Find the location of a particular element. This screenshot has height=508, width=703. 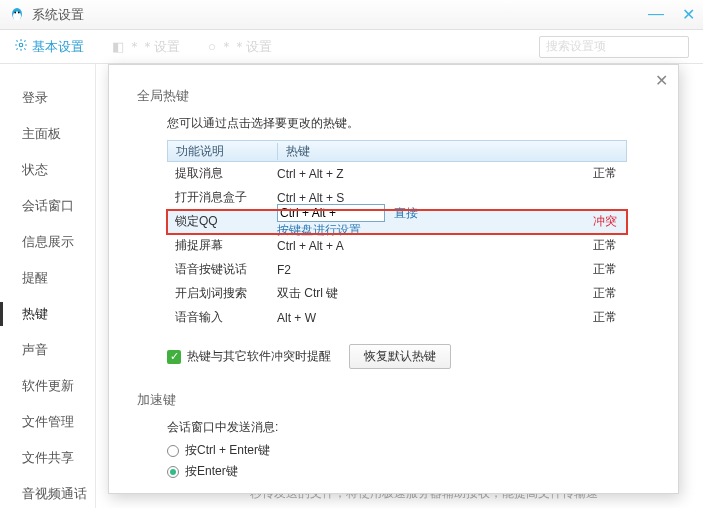

dialog-close-icon: ✕ is located at coordinates (662, 80).